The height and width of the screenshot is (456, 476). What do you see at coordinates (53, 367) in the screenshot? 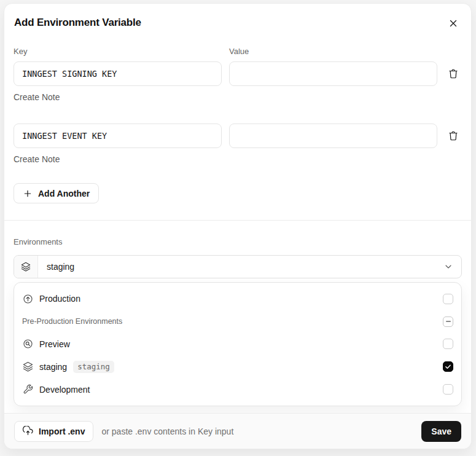
I see `env-option-label: staging` at bounding box center [53, 367].